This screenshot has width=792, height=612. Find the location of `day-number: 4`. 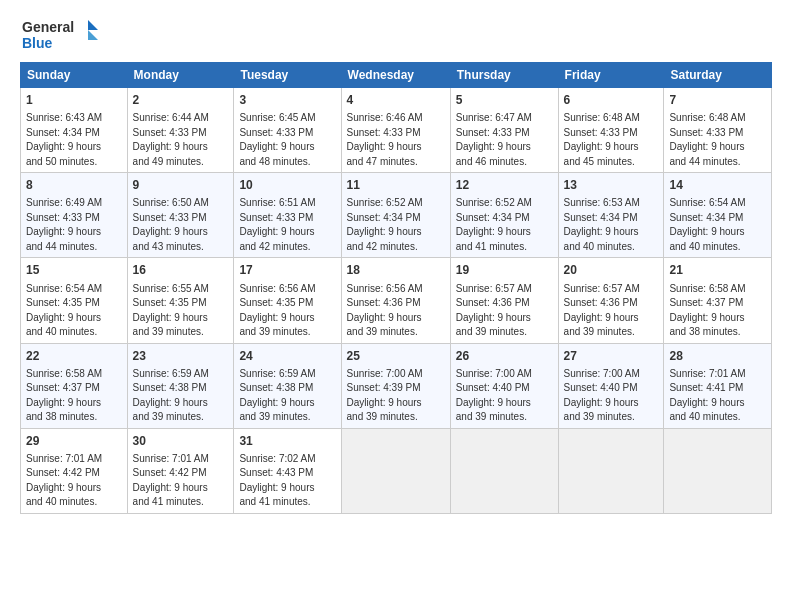

day-number: 4 is located at coordinates (396, 100).